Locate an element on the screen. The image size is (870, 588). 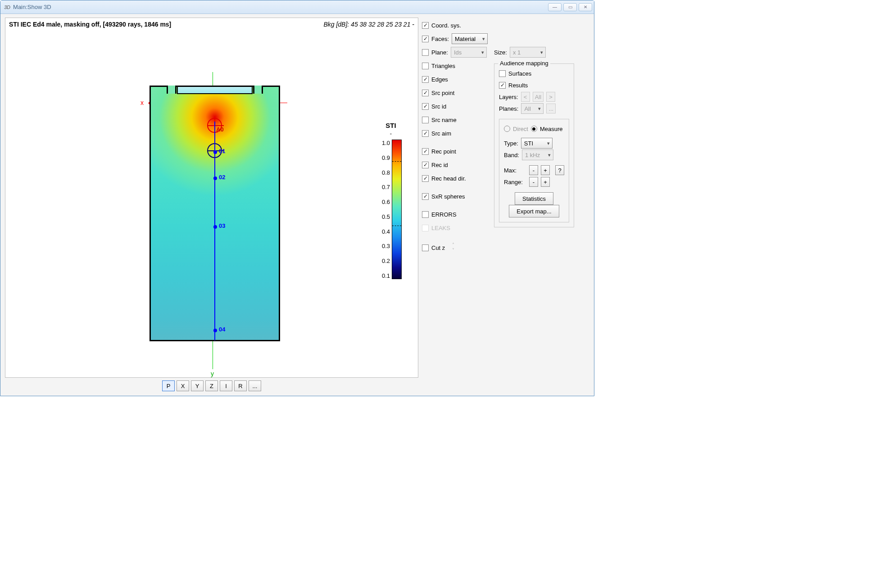
faces-select: Material is located at coordinates (470, 39).